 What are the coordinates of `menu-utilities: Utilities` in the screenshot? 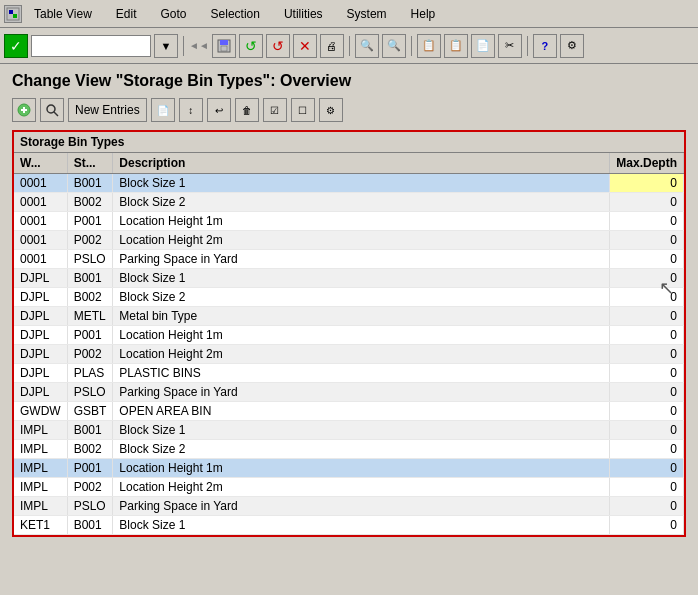 It's located at (304, 14).